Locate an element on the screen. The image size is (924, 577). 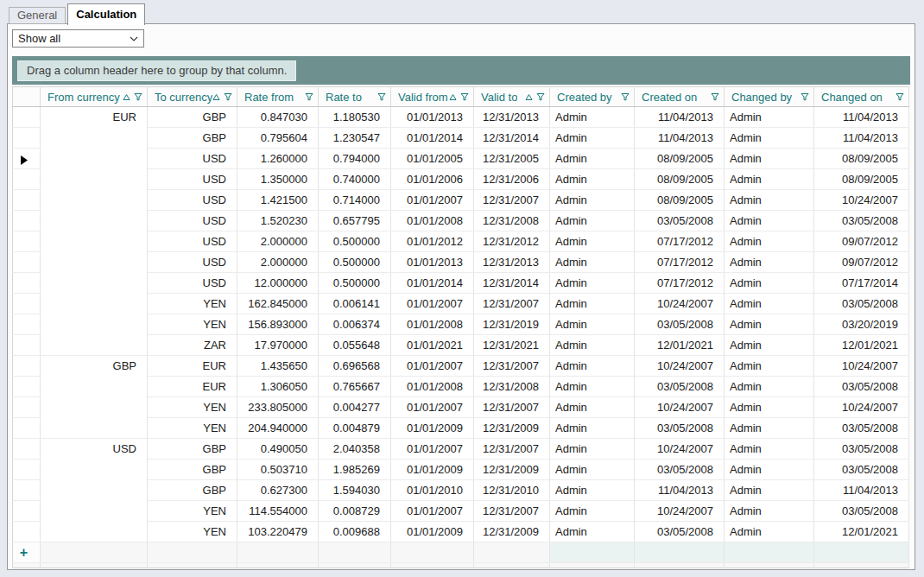
cell-rate_from: 1.350000 is located at coordinates (278, 180).